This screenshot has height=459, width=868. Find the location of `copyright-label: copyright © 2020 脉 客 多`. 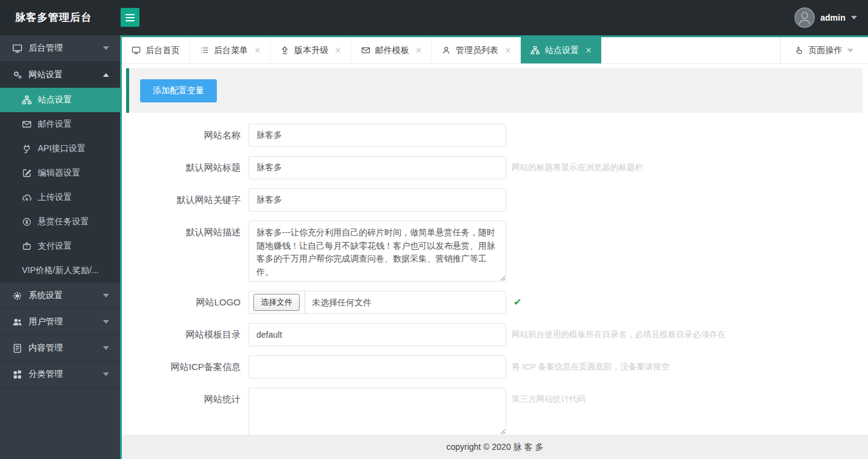

copyright-label: copyright © 2020 脉 客 多 is located at coordinates (495, 447).